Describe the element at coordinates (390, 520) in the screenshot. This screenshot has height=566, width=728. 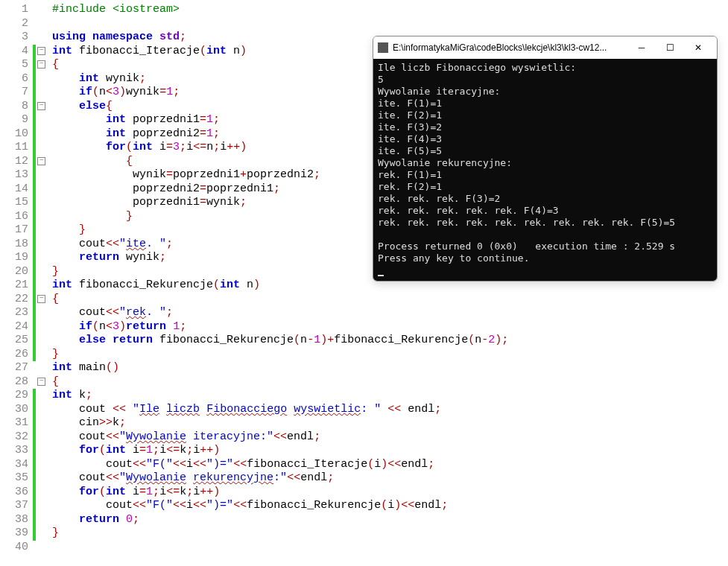
I see `code-line: return 0;` at that location.